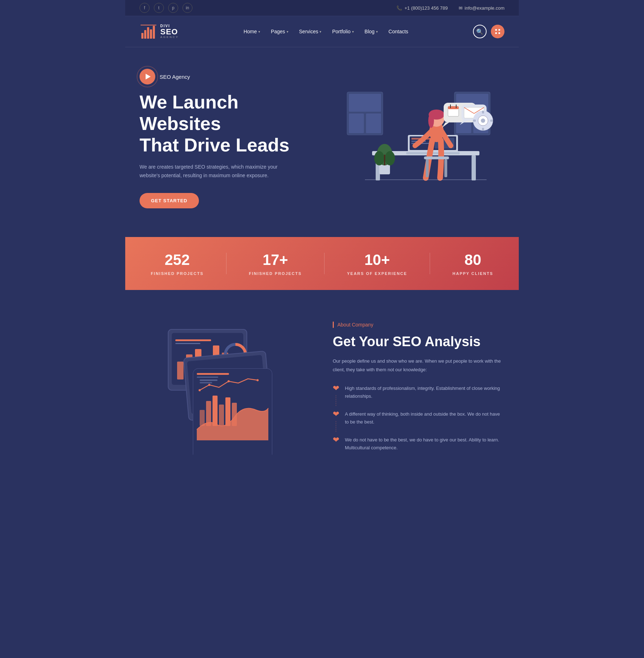  Describe the element at coordinates (489, 32) in the screenshot. I see `nav-actions: 🔍` at that location.